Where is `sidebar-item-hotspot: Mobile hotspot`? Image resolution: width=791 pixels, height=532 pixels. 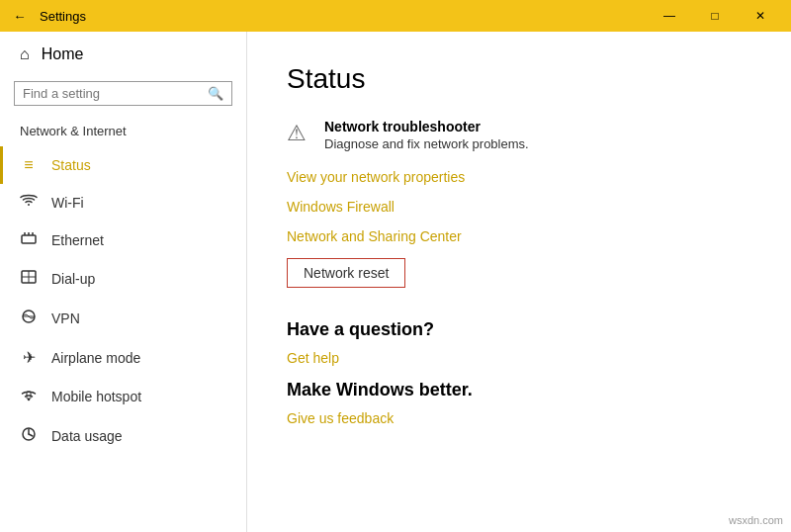 sidebar-item-hotspot: Mobile hotspot is located at coordinates (123, 397).